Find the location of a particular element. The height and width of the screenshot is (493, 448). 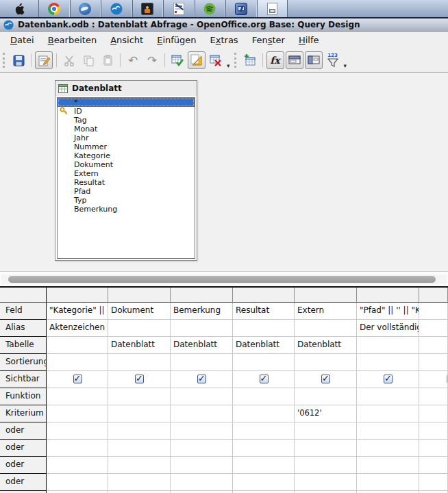

horizontal-scrollbar is located at coordinates (224, 279).